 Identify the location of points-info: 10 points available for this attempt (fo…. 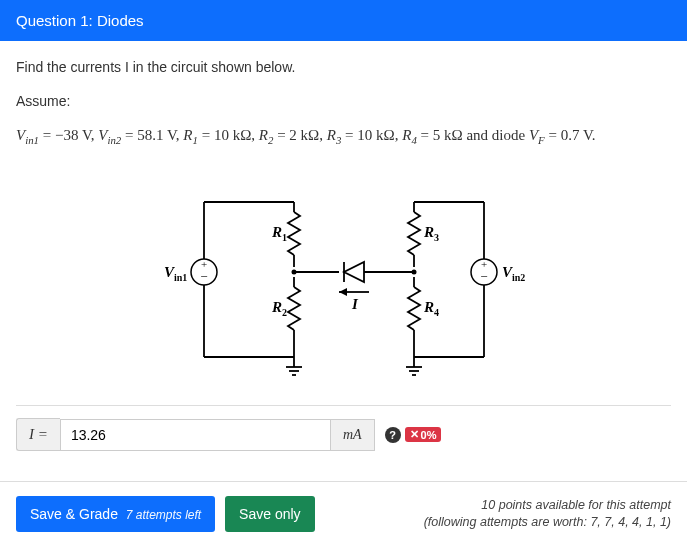
(548, 514).